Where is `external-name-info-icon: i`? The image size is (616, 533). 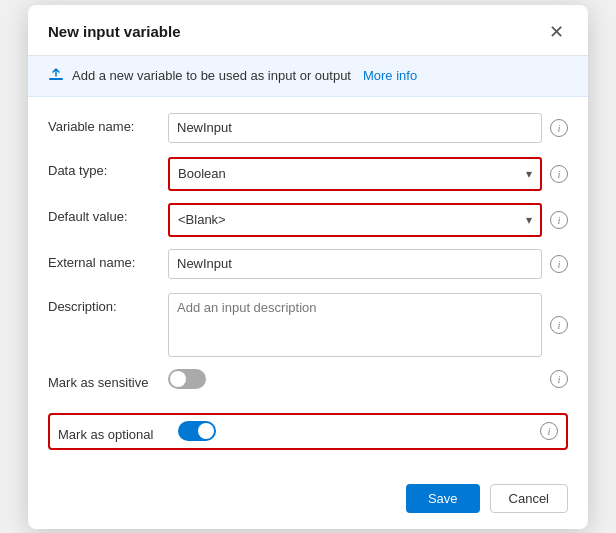 external-name-info-icon: i is located at coordinates (559, 264).